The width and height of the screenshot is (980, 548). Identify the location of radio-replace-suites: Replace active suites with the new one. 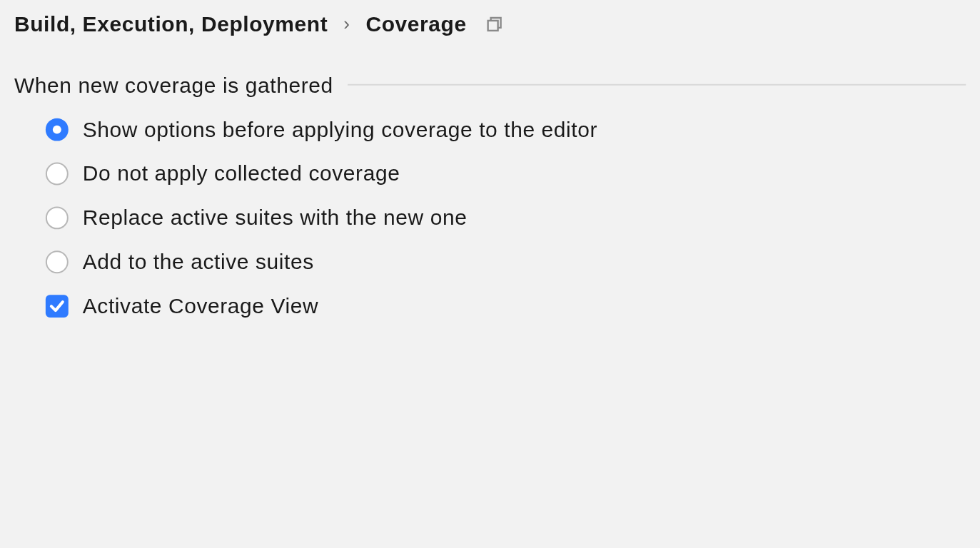
(505, 217).